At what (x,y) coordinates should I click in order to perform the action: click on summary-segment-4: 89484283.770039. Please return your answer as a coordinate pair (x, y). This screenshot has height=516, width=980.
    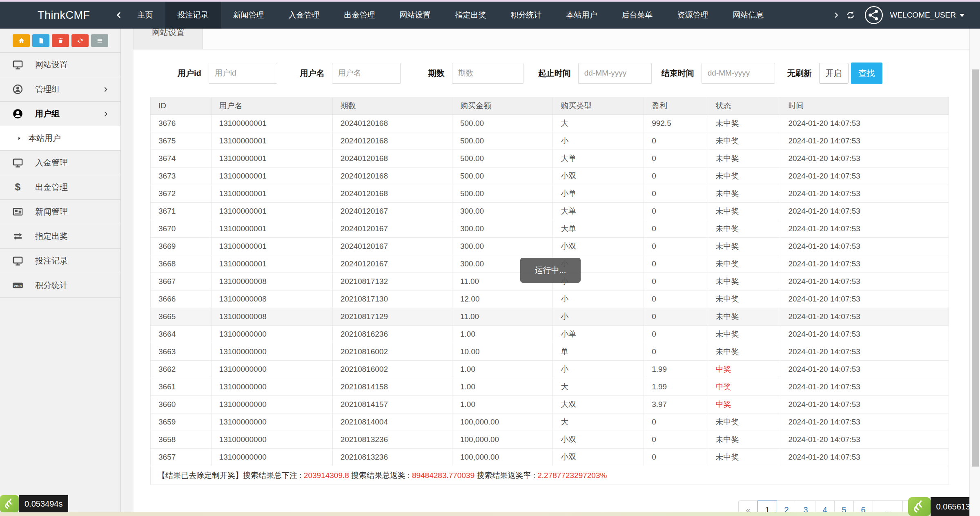
    Looking at the image, I should click on (443, 476).